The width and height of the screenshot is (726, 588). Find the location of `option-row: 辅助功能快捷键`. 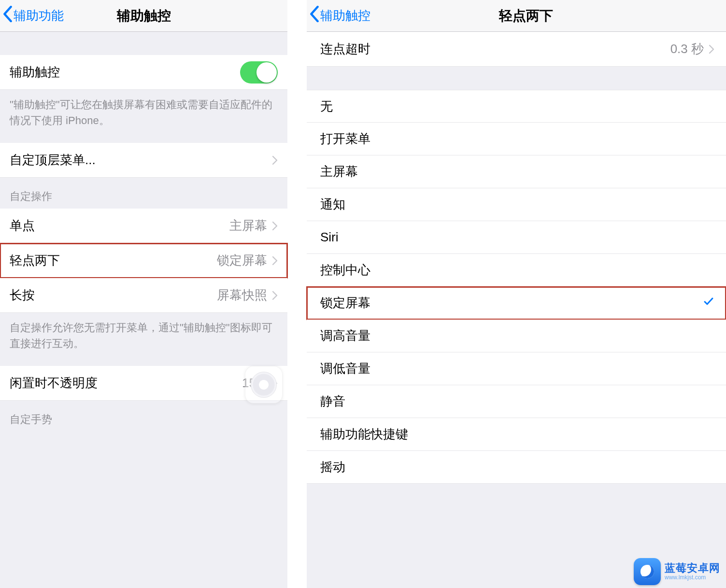

option-row: 辅助功能快捷键 is located at coordinates (516, 434).